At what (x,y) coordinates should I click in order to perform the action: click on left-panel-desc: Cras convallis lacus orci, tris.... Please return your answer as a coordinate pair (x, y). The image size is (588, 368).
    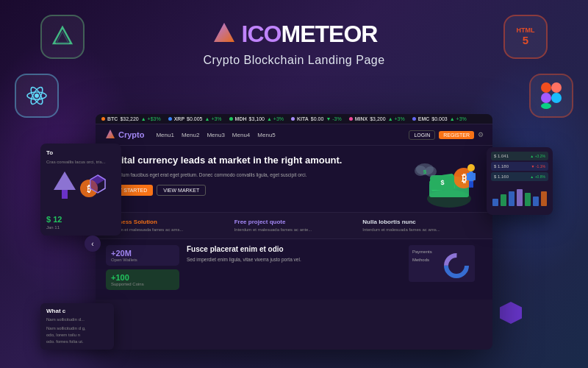
    Looking at the image, I should click on (81, 162).